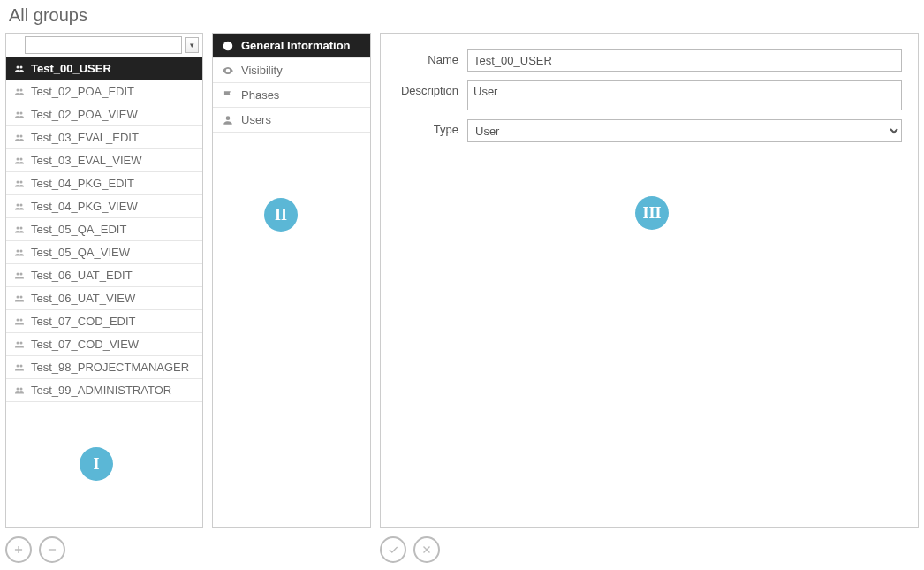 This screenshot has height=570, width=924. What do you see at coordinates (685, 60) in the screenshot?
I see `name-input` at bounding box center [685, 60].